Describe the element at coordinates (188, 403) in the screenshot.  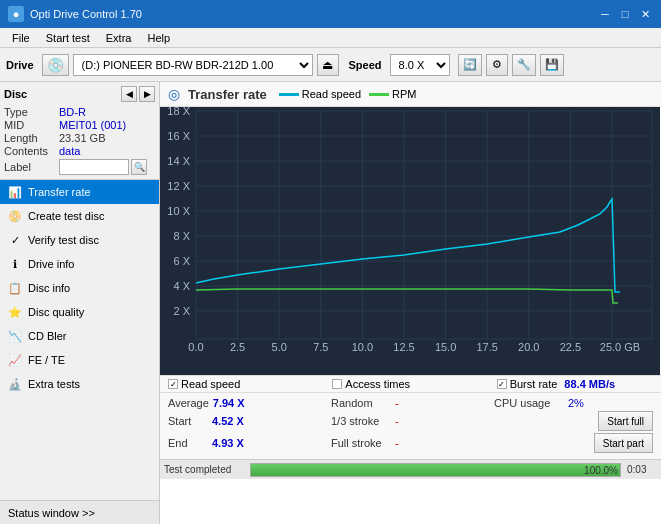
I see `average-label: Average` at that location.